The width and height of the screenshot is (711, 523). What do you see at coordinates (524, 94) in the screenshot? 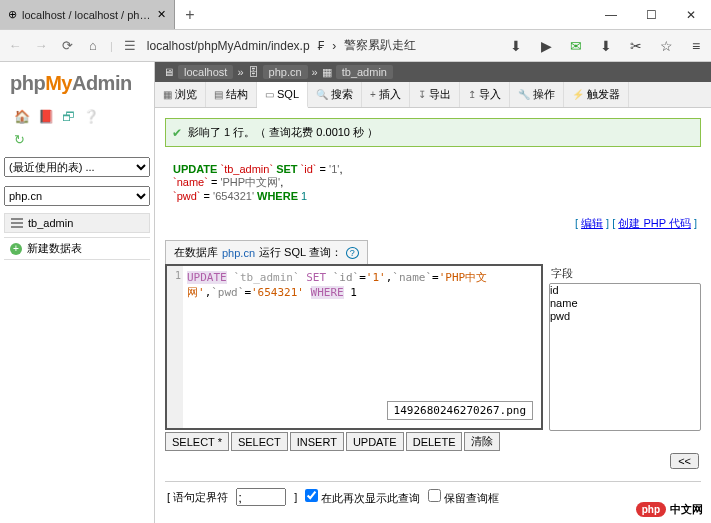
I see `gear-icon: 🔧` at bounding box center [524, 94].